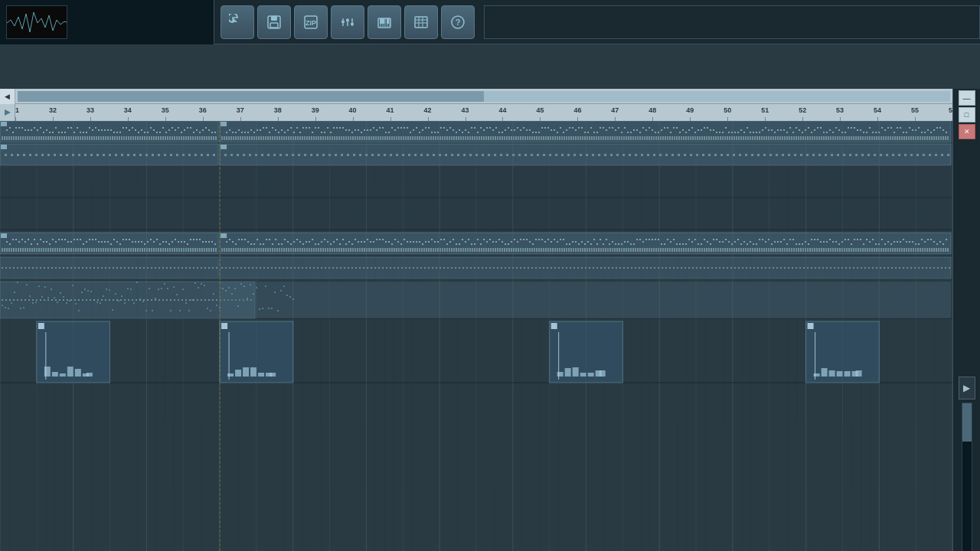 This screenshot has height=551, width=980. What do you see at coordinates (732, 22) in the screenshot?
I see `transport-bar` at bounding box center [732, 22].